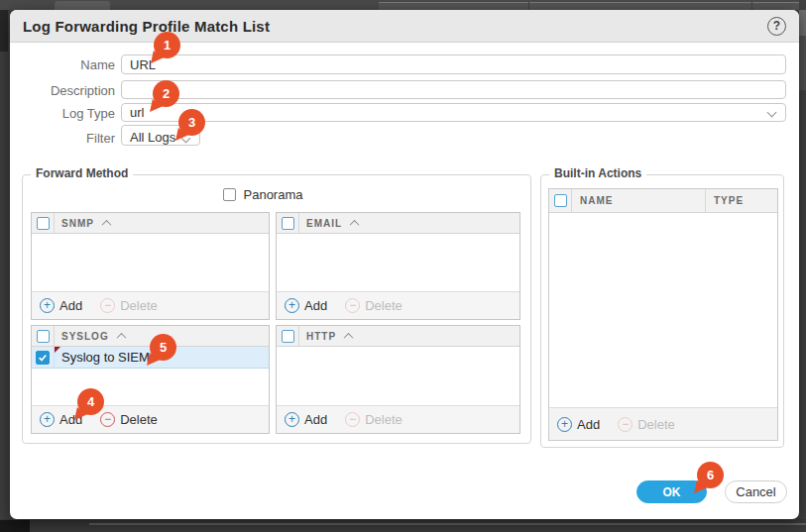  I want to click on log-type-value: url, so click(137, 113).